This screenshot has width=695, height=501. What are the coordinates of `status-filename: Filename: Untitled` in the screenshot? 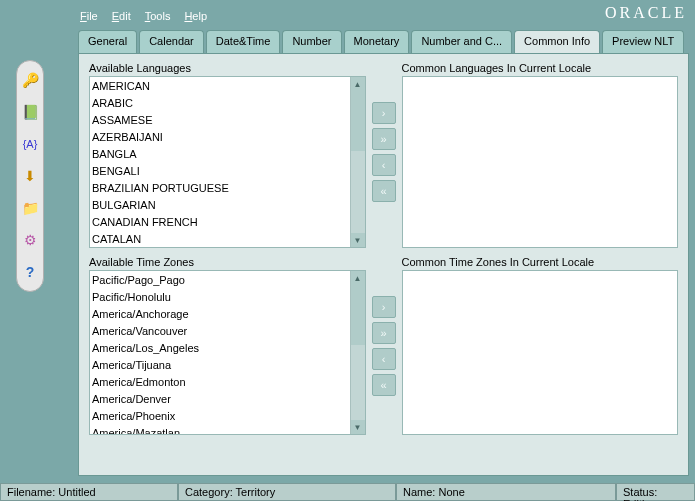 It's located at (89, 492).